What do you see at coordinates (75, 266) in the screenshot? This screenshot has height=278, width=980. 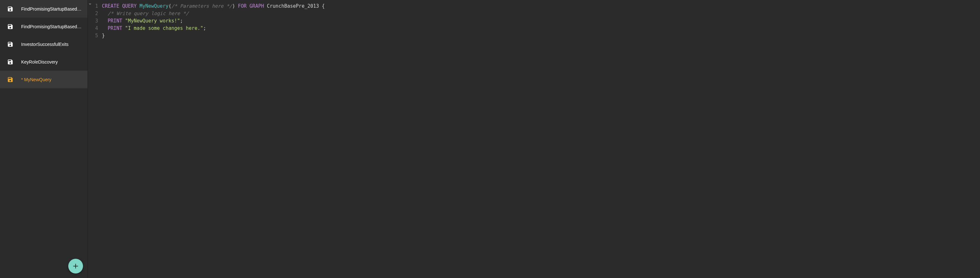 I see `add-query-button` at bounding box center [75, 266].